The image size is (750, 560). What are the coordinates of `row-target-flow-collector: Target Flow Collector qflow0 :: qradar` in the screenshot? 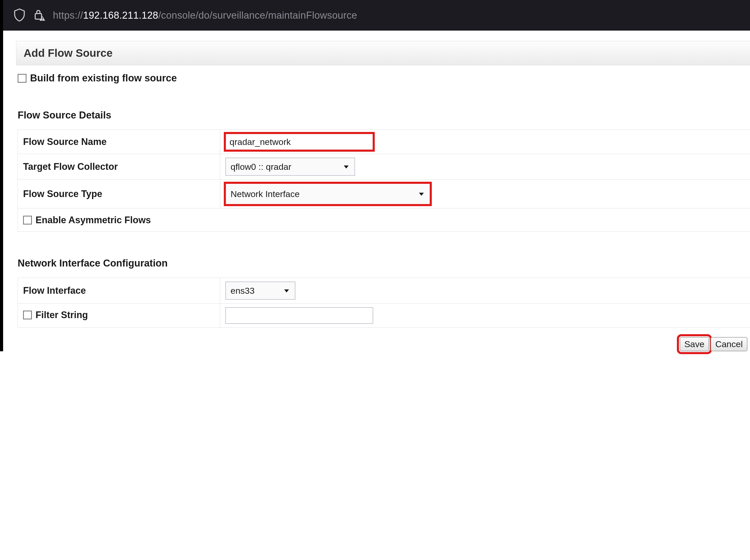 It's located at (384, 167).